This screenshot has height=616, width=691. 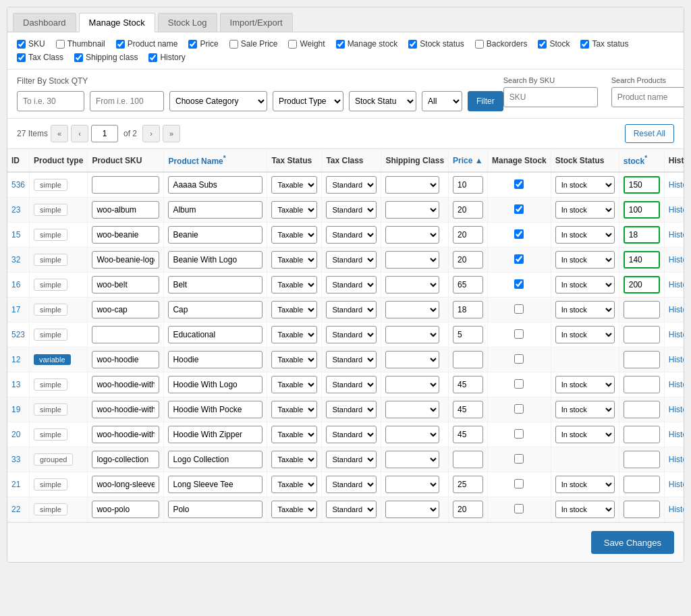 What do you see at coordinates (442, 101) in the screenshot?
I see `all-select: All Published Draft` at bounding box center [442, 101].